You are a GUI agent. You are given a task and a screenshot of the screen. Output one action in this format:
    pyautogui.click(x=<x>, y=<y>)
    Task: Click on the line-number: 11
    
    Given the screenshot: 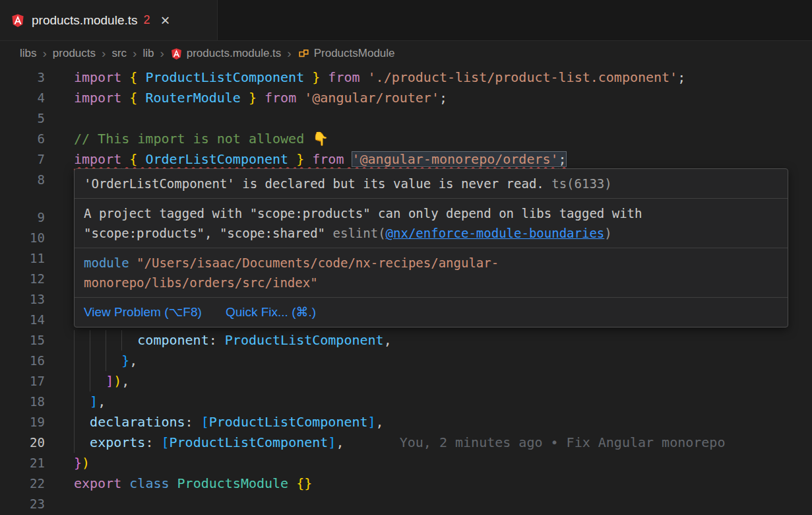 What is the action you would take?
    pyautogui.click(x=22, y=259)
    